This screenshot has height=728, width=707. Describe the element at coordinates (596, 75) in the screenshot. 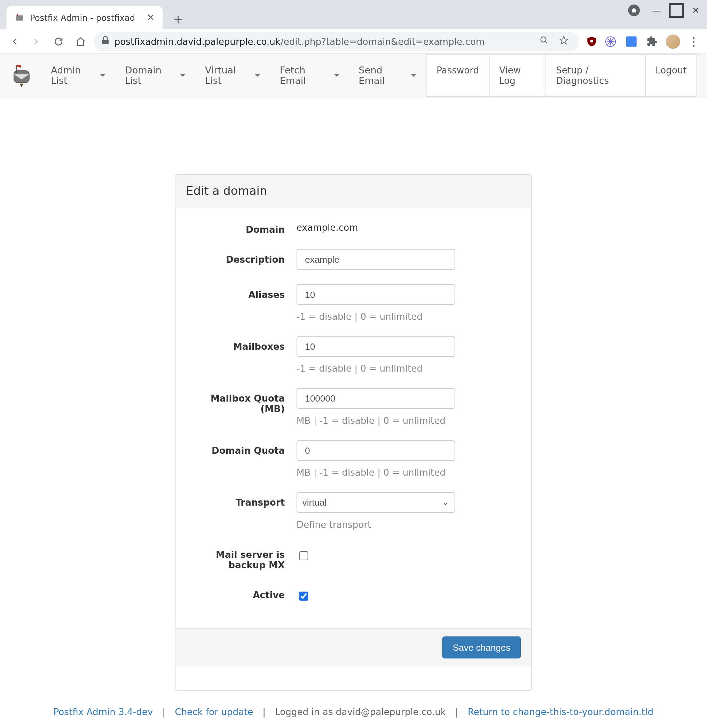

I see `nav-setup-diagnostics: Setup / Diagnostics` at that location.